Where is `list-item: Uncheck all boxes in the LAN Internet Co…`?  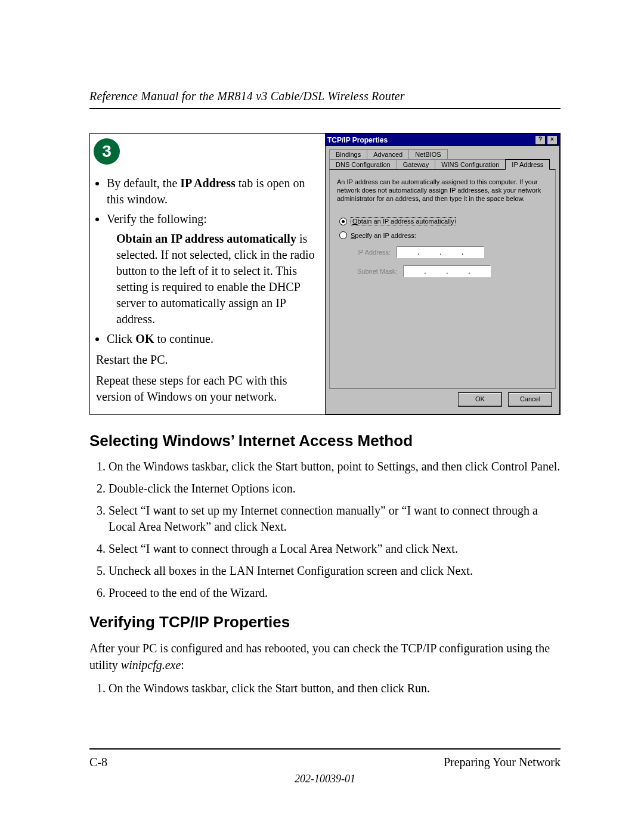
list-item: Uncheck all boxes in the LAN Internet Co… is located at coordinates (335, 571).